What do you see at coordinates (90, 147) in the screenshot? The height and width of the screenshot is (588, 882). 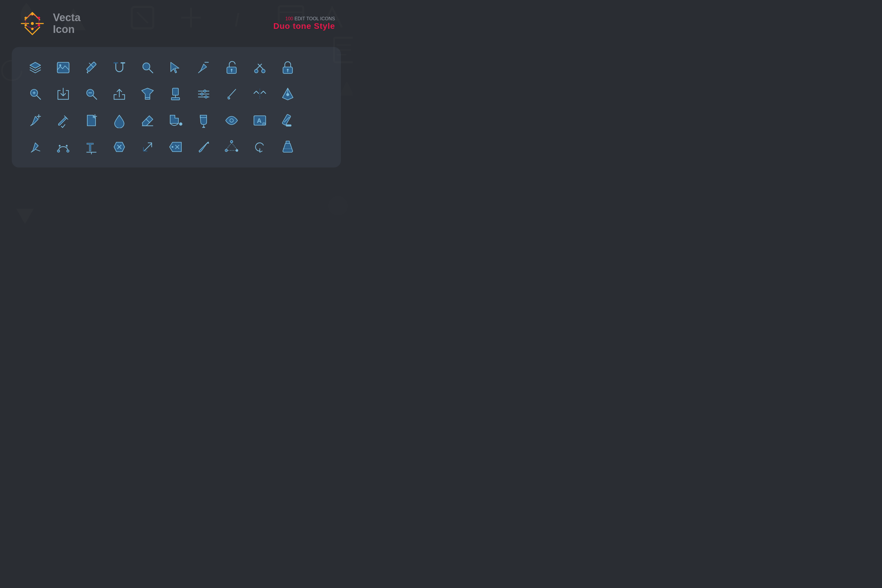 I see `svg-text: T` at bounding box center [90, 147].